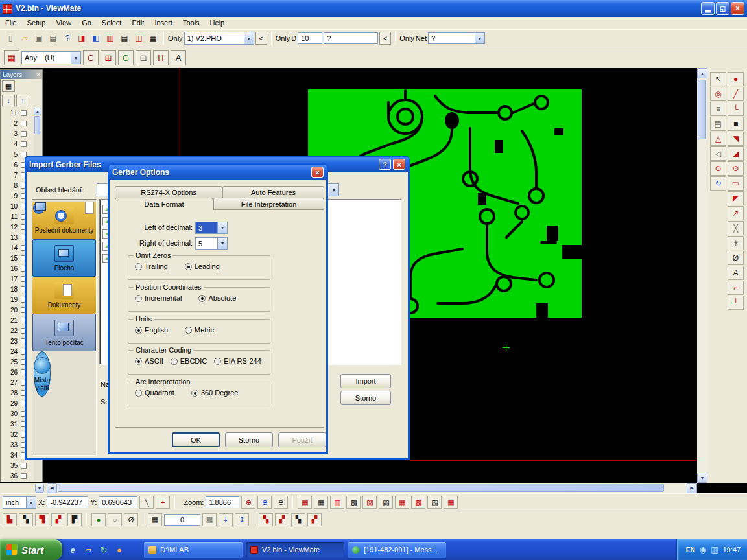  I want to click on context-help-icon: ?, so click(67, 38).